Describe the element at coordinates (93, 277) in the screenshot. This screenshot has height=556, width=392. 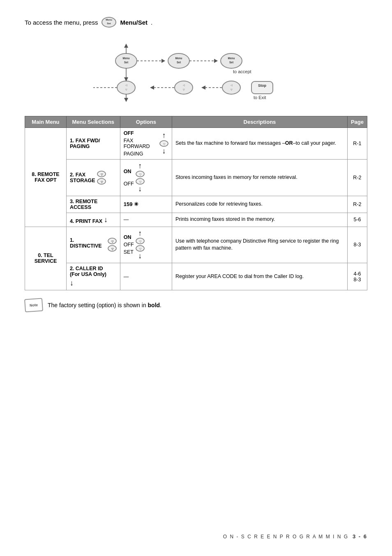
I see `menu-sel-caller-id: 2. CALLER ID(For USA Only) ↓` at that location.